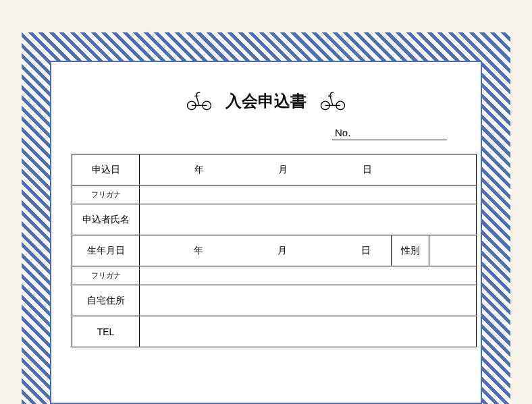 The height and width of the screenshot is (404, 532). What do you see at coordinates (266, 101) in the screenshot?
I see `title-row: 入会申込書` at bounding box center [266, 101].